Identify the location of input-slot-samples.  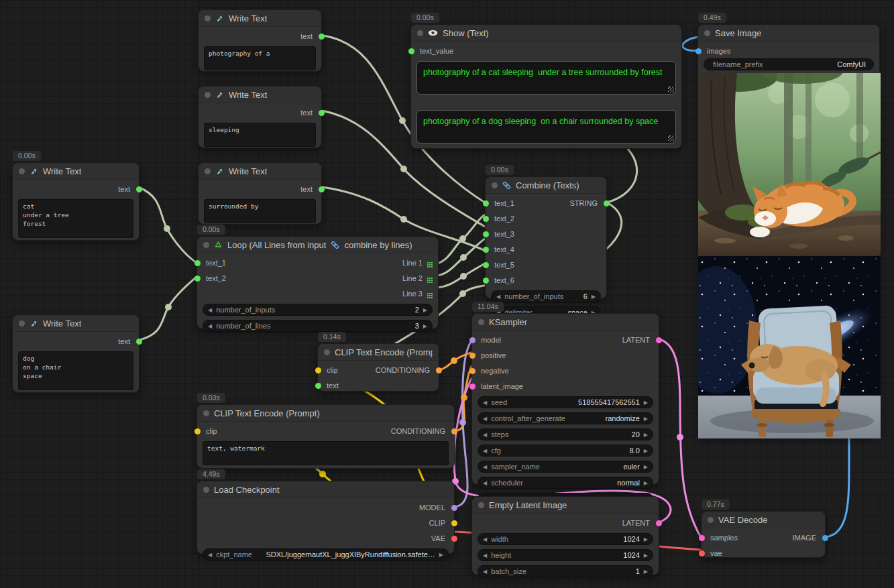
(702, 538).